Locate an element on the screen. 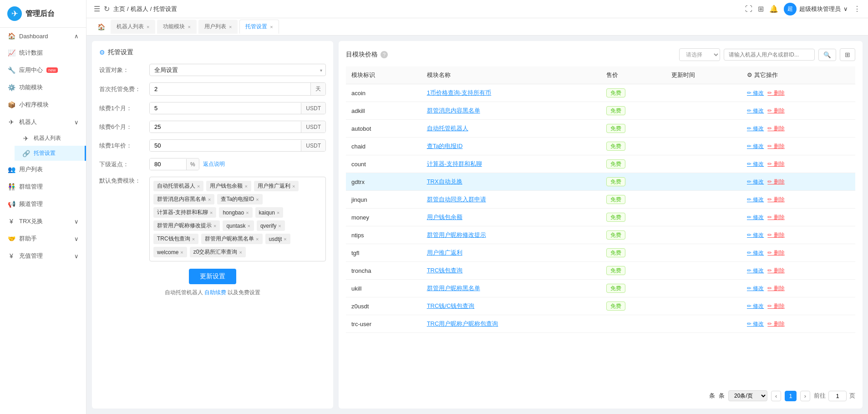 This screenshot has width=868, height=414. tab-close-robot-list: × is located at coordinates (148, 27).